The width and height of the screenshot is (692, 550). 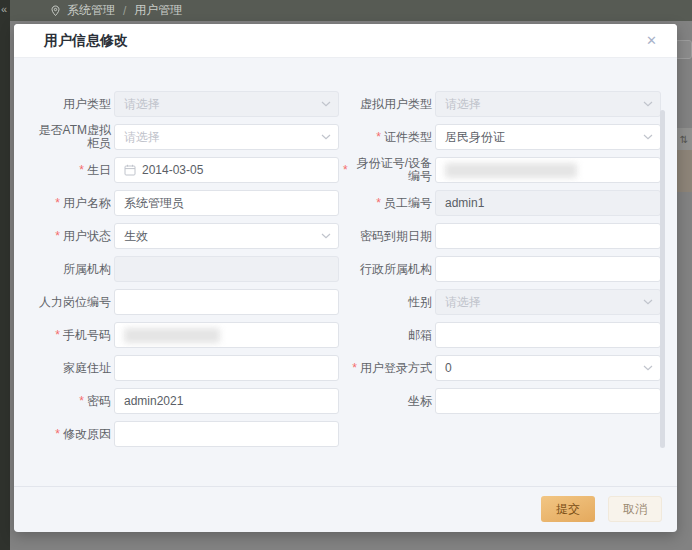 What do you see at coordinates (226, 104) in the screenshot?
I see `field-user-type: 请选择` at bounding box center [226, 104].